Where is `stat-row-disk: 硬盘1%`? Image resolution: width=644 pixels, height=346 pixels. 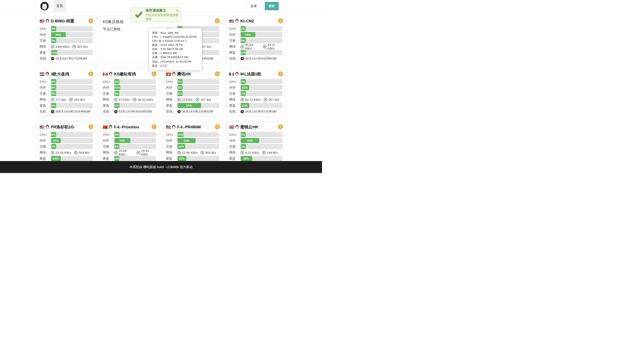 stat-row-disk: 硬盘1% is located at coordinates (66, 106).